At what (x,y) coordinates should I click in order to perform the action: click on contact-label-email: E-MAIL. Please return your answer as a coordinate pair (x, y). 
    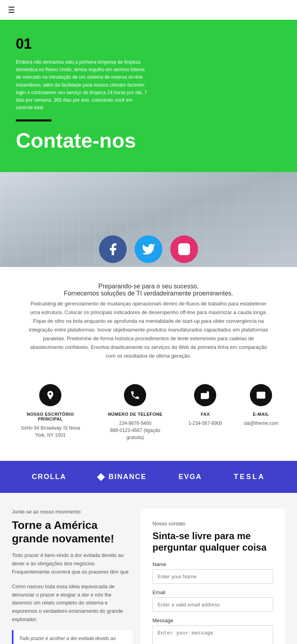
    Looking at the image, I should click on (261, 414).